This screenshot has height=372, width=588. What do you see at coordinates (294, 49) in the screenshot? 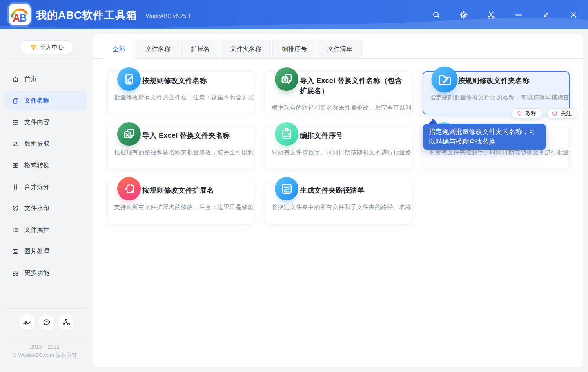
I see `tab-label: 编排序号` at bounding box center [294, 49].